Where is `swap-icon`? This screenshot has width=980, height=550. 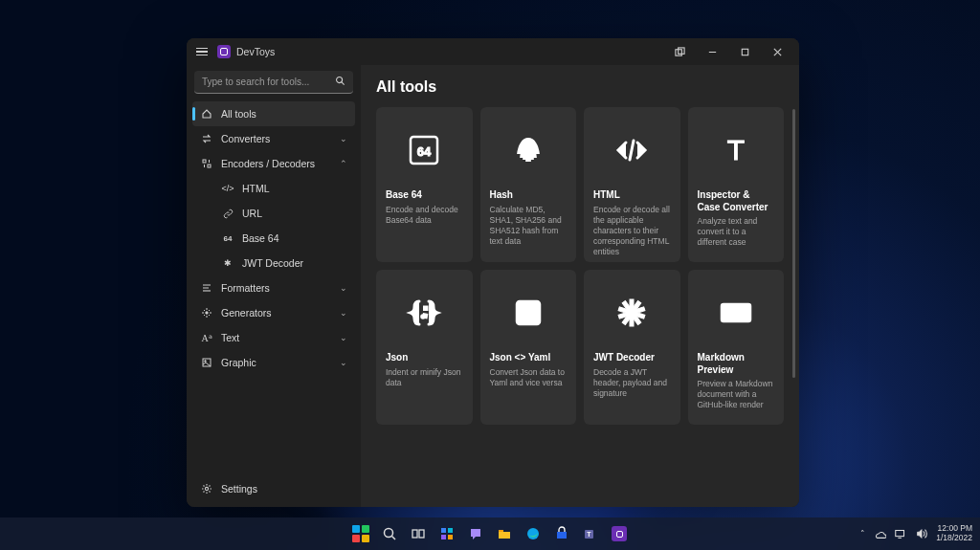
swap-icon is located at coordinates (207, 139).